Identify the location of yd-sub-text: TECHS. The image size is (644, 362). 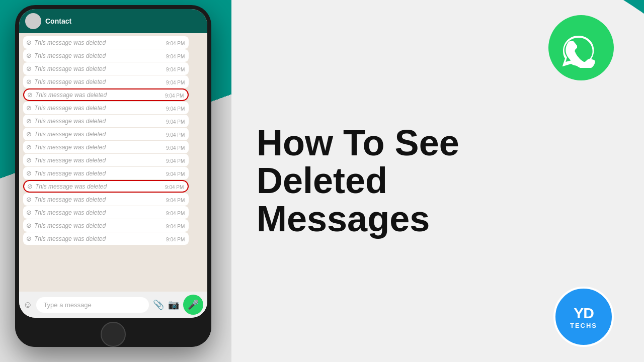
(584, 326).